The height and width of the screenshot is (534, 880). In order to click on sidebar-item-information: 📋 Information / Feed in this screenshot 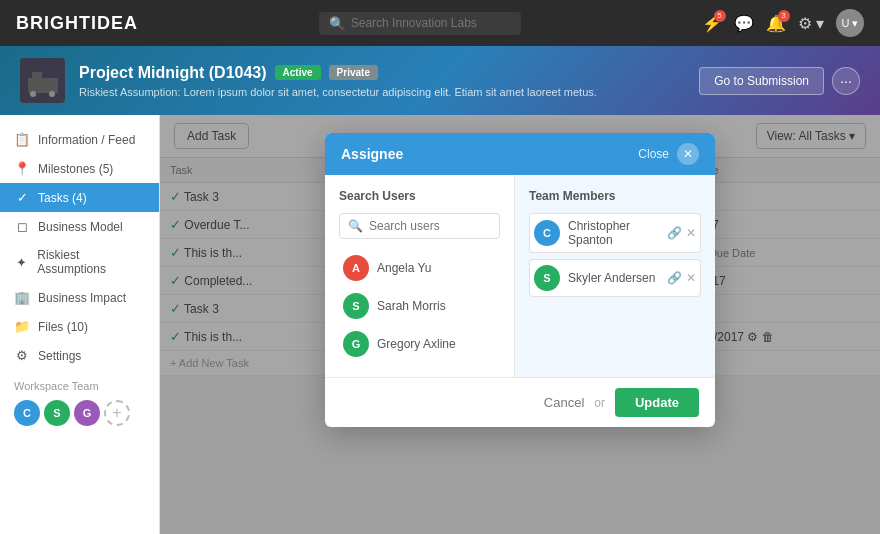, I will do `click(80, 140)`.